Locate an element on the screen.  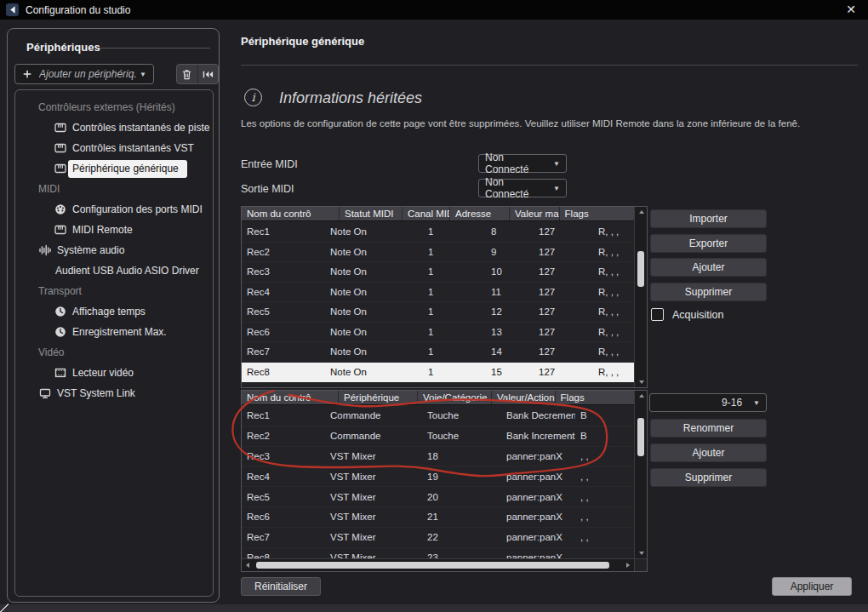
sidebar-category-controleurs-externes: Contrôleurs externes (Hérités) is located at coordinates (114, 107).